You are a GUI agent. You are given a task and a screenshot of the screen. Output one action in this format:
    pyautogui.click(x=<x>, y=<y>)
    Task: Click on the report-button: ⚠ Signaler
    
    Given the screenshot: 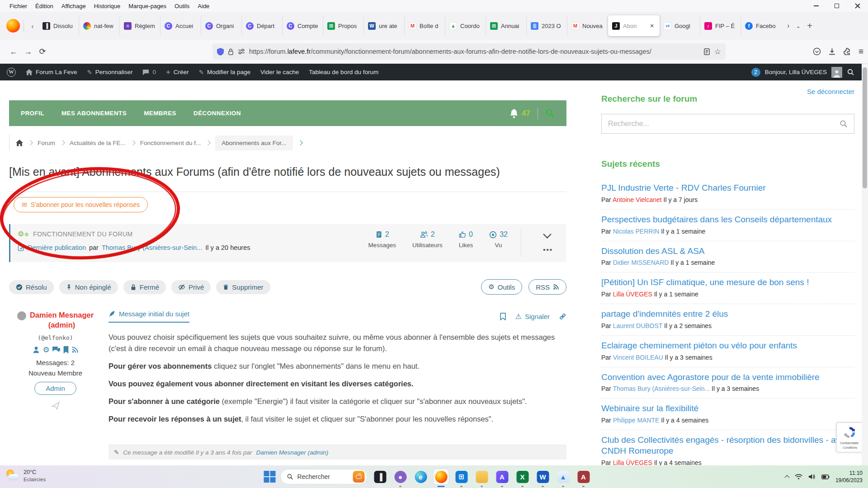 What is the action you would take?
    pyautogui.click(x=533, y=316)
    